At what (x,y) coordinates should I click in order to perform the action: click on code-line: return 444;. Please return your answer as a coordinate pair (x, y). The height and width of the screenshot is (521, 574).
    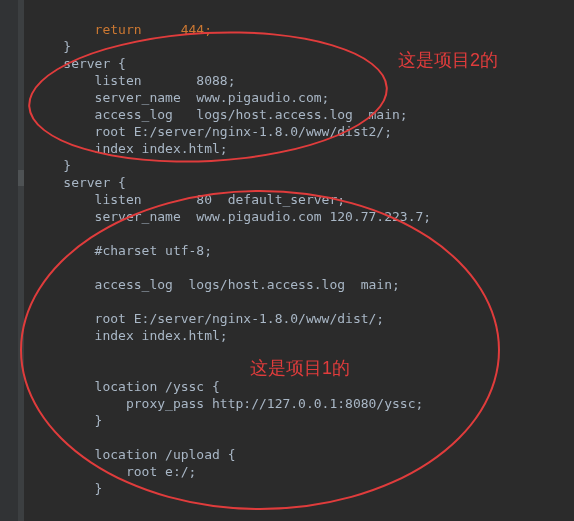
    Looking at the image, I should click on (122, 30).